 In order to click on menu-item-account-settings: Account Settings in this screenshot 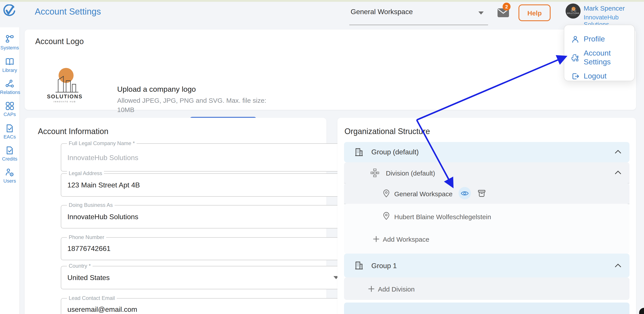, I will do `click(599, 58)`.